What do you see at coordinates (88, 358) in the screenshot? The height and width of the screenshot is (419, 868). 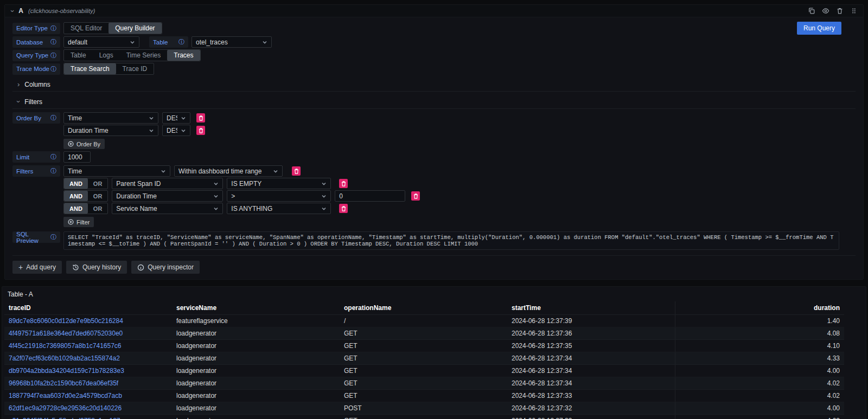 I see `trace-id-link: 7a2f07ecf63c60b1029ab2ac155874a2` at bounding box center [88, 358].